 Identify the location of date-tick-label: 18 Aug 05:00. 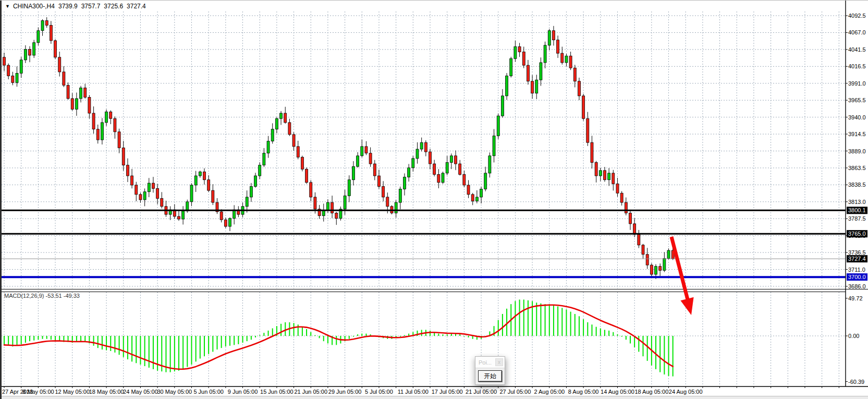
(652, 392).